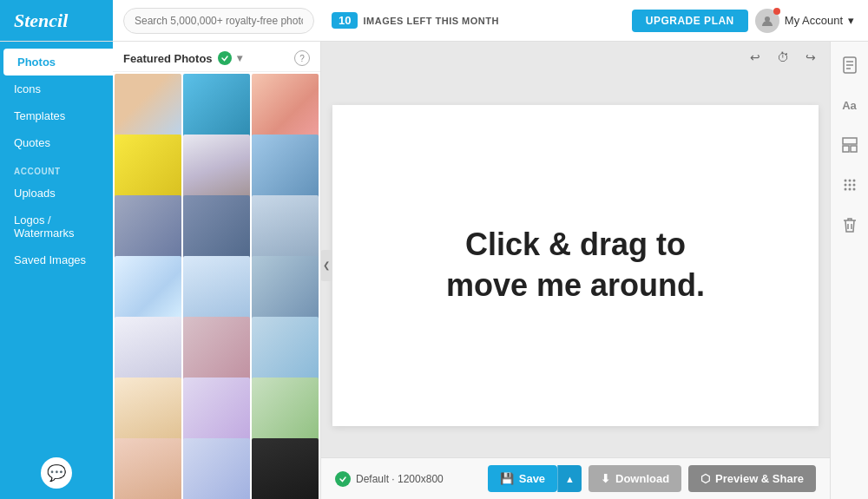  What do you see at coordinates (431, 21) in the screenshot?
I see `images-left-label: IMAGES LEFT THIS MONTH` at bounding box center [431, 21].